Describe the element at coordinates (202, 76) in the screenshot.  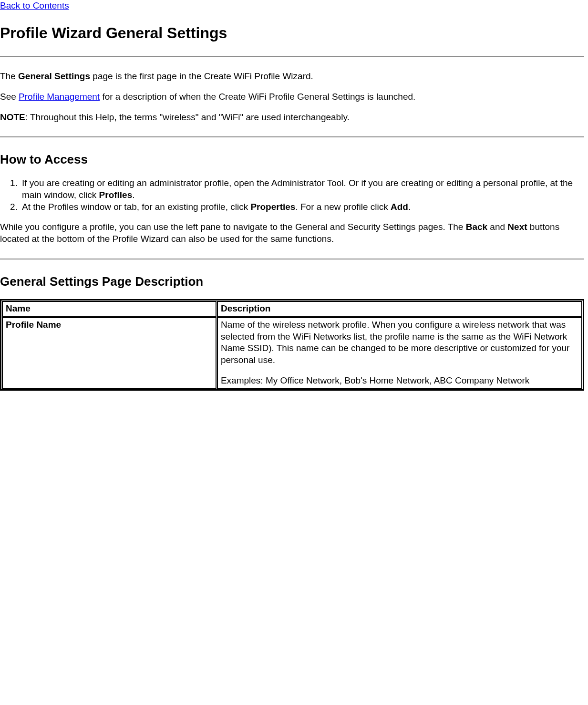
I see `text: page is the first page in the Create WiF…` at that location.